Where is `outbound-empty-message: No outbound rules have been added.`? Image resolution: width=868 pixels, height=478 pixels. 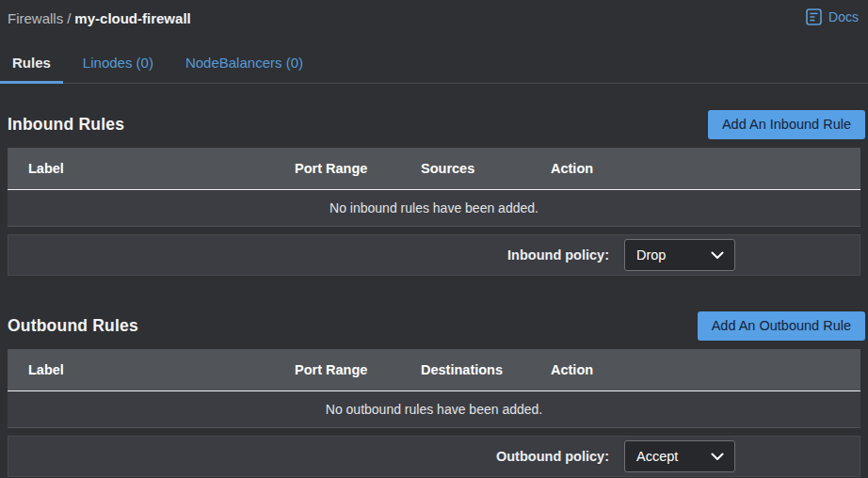
outbound-empty-message: No outbound rules have been added. is located at coordinates (434, 409).